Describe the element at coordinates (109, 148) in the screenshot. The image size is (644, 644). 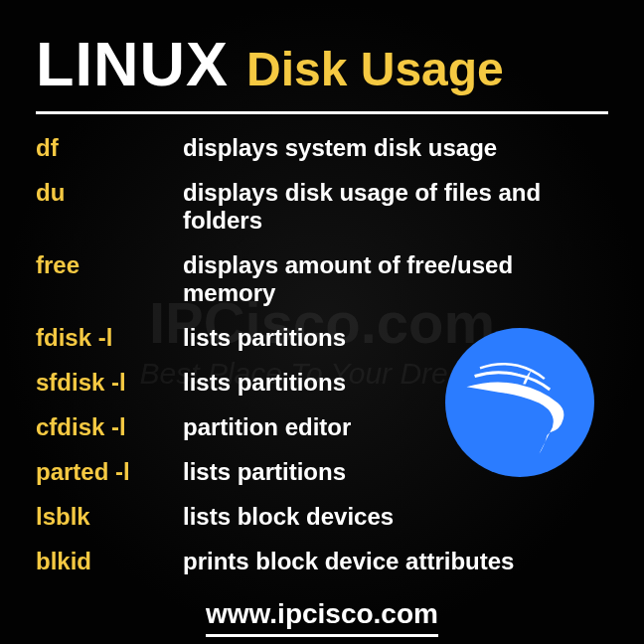
I see `command-name: df` at that location.